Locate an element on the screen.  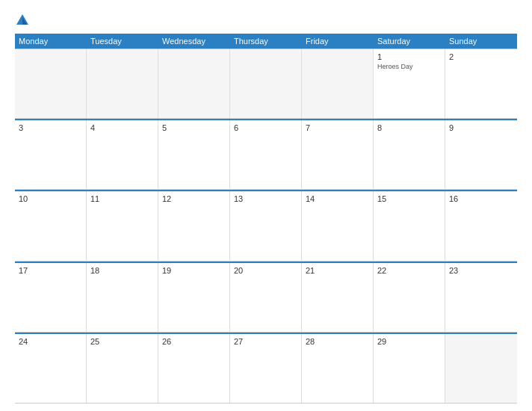
calendar-cell: 29 is located at coordinates (409, 368).